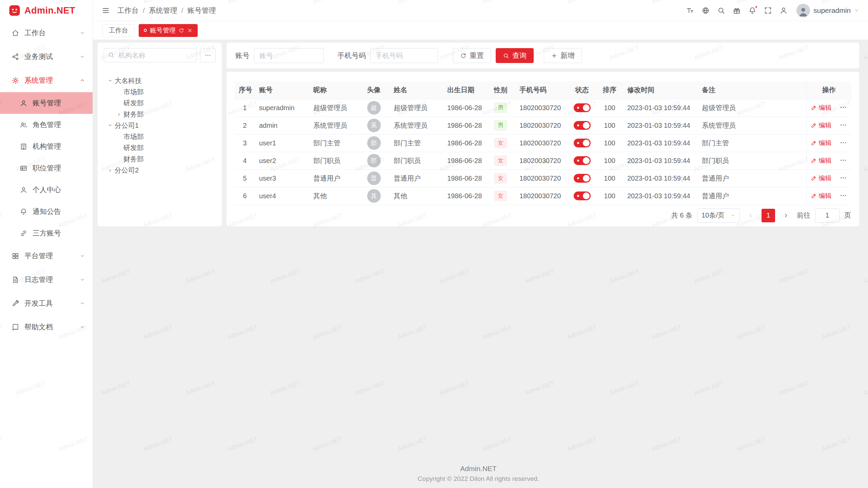 Image resolution: width=868 pixels, height=488 pixels. I want to click on tree-node: 分公司1, so click(160, 125).